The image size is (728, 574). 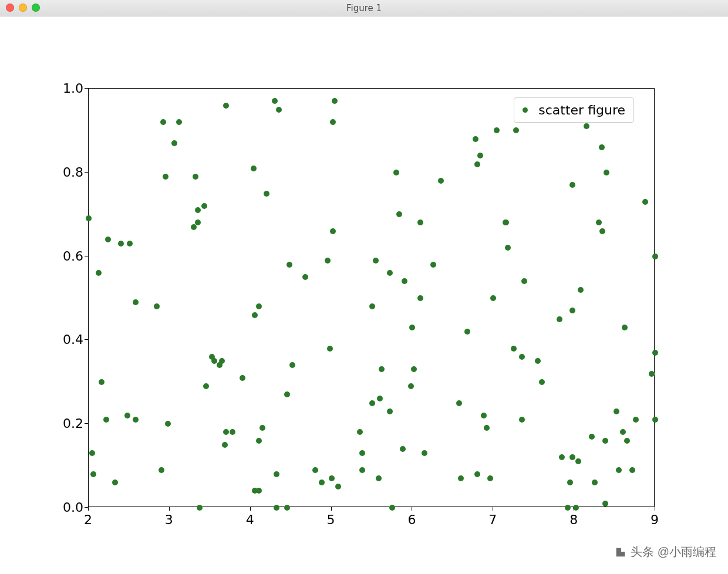 I want to click on y-tick-label: 0.6, so click(x=73, y=256).